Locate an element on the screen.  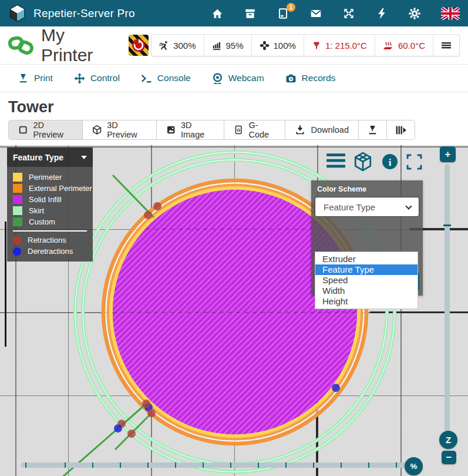
legend-header-dropdown: Feature Type is located at coordinates (50, 157).